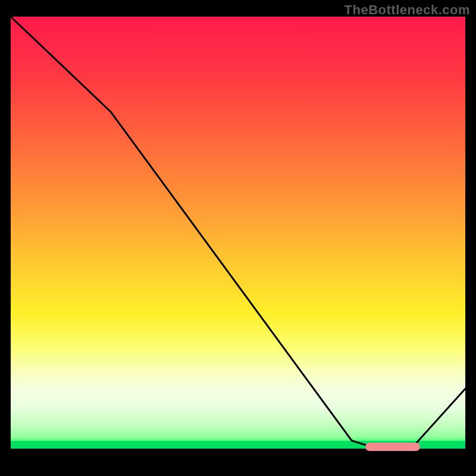 Image resolution: width=476 pixels, height=476 pixels. What do you see at coordinates (407, 10) in the screenshot?
I see `watermark-text: TheBottleneck.com` at bounding box center [407, 10].